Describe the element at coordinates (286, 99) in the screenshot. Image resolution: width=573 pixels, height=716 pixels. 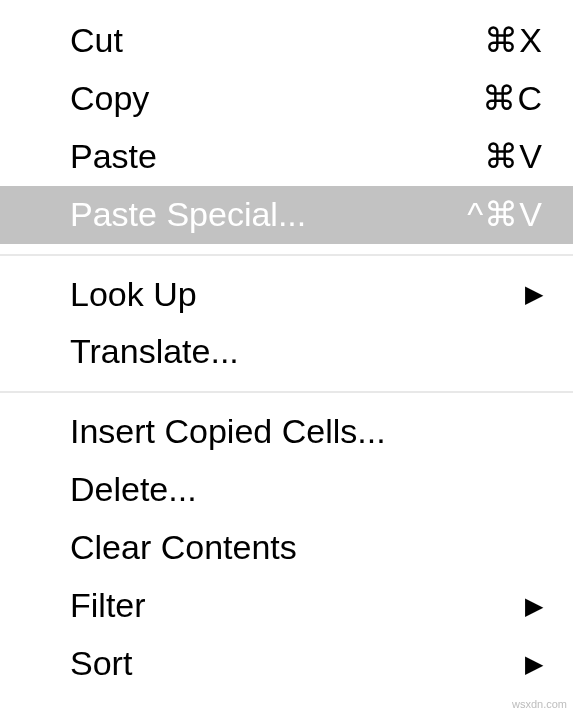
I see `menu-item-copy: Copy⌘C` at that location.